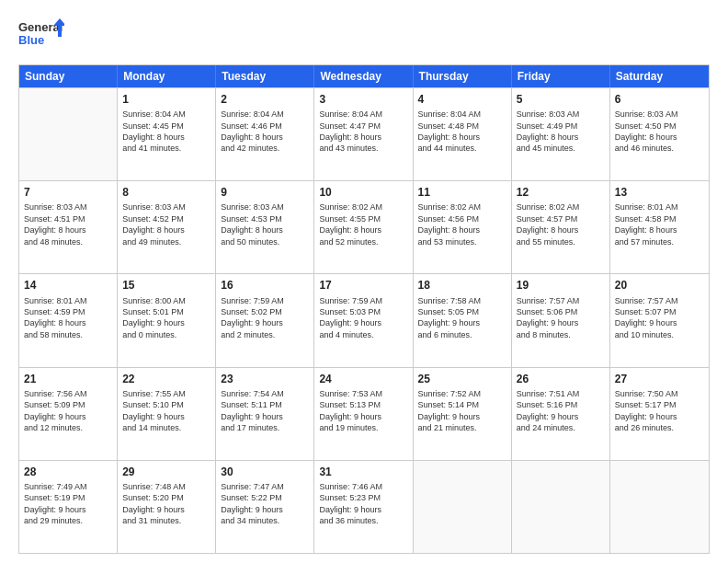  What do you see at coordinates (41, 36) in the screenshot?
I see `logo: General Blue` at bounding box center [41, 36].